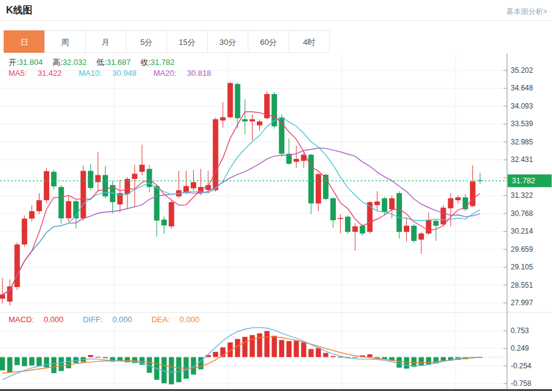 This screenshot has height=392, width=552. Describe the element at coordinates (522, 160) in the screenshot. I see `price-axis-label: 32.431` at that location.